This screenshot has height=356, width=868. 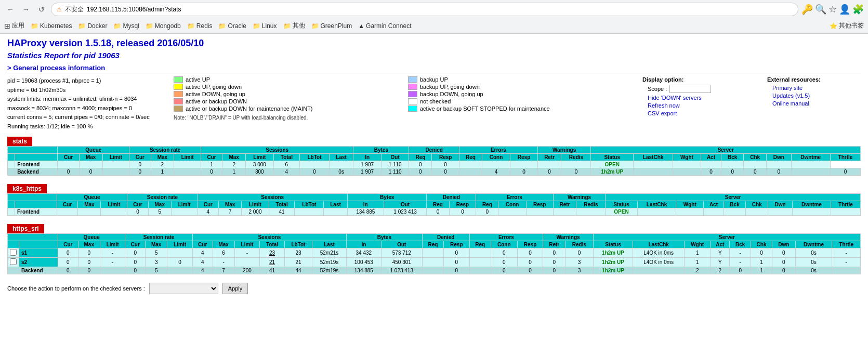 What do you see at coordinates (434, 161) in the screenshot?
I see `stats-table: Queue Session rate Sessions Bytes Denied…` at bounding box center [434, 161].